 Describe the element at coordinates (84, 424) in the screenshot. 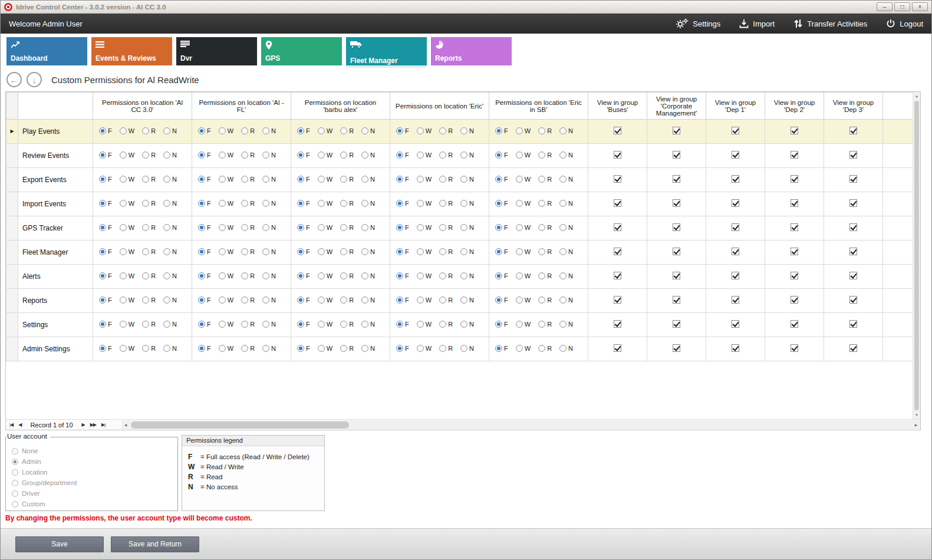

I see `next-record-button: ▶` at that location.